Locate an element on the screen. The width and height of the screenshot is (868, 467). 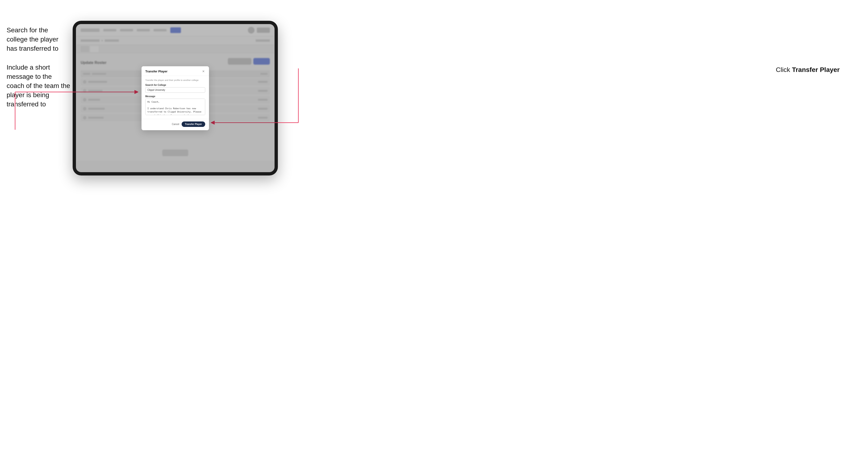
modal-subtitle: Transfer the player and their profile to… is located at coordinates (175, 80).